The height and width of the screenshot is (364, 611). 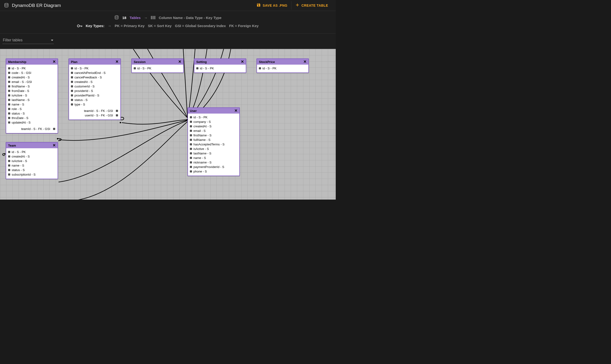 I want to click on table-body: id - S - PKcancelAtPeriodEnd - ScancelFe…, so click(x=95, y=87).